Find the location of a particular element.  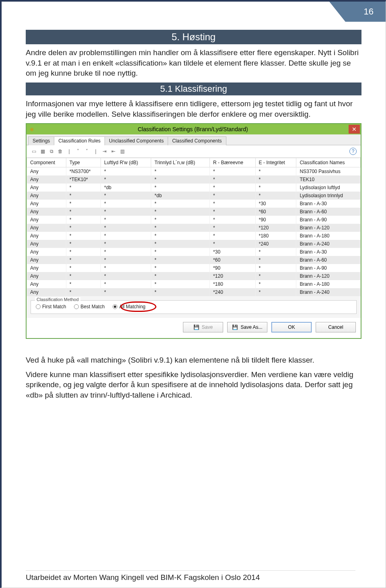

col-luftlyd: Luftlyd R'w (dB) is located at coordinates (125, 163).